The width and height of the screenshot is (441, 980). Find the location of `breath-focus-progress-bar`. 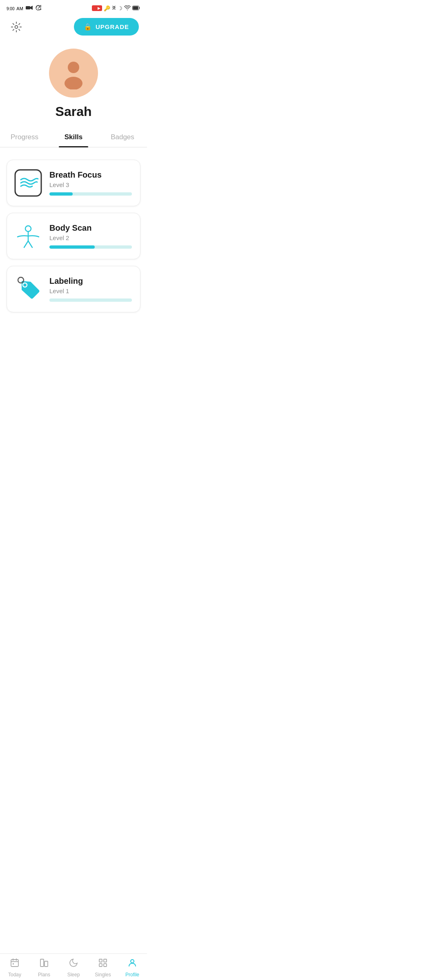

breath-focus-progress-bar is located at coordinates (91, 194).